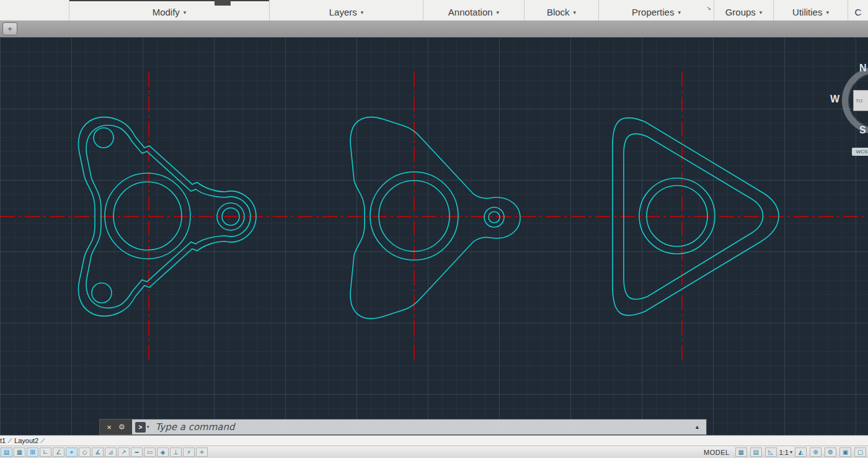 This screenshot has width=868, height=458. I want to click on statusbar-icon-snap: ▦, so click(20, 452).